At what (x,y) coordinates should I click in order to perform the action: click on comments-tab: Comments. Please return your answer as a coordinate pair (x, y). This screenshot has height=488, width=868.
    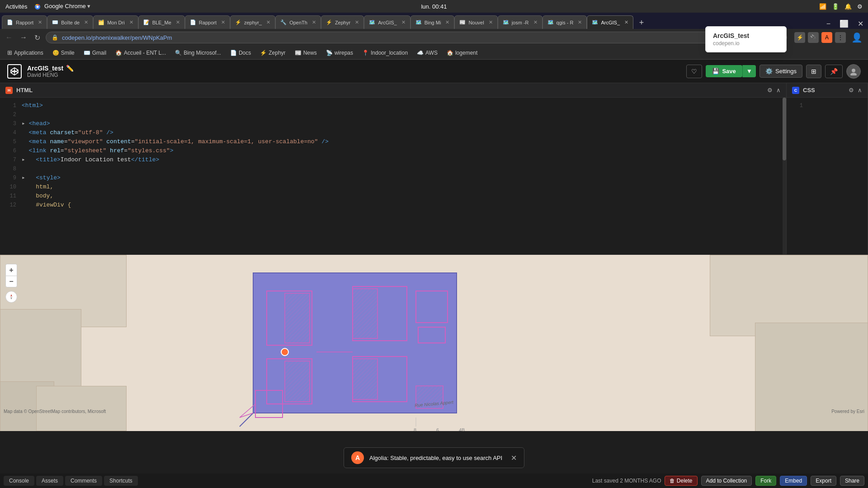
    Looking at the image, I should click on (84, 481).